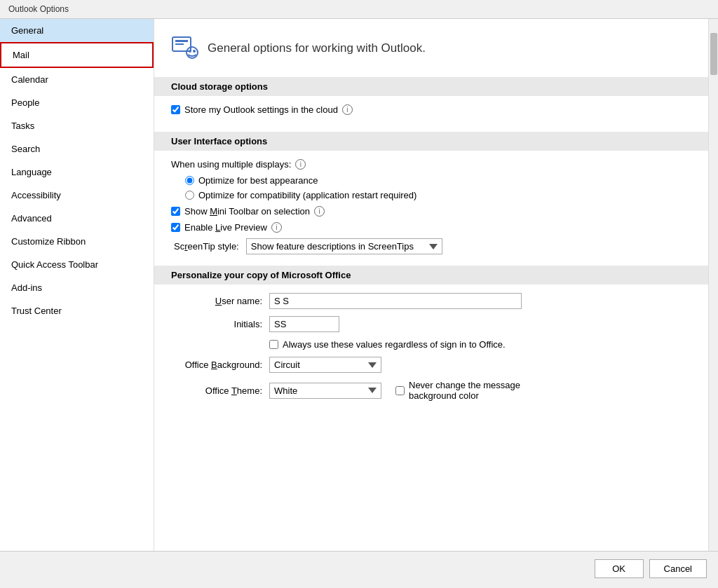  What do you see at coordinates (307, 195) in the screenshot?
I see `radio-optimize-compatibility-label: Optimize for compatibility (application …` at bounding box center [307, 195].